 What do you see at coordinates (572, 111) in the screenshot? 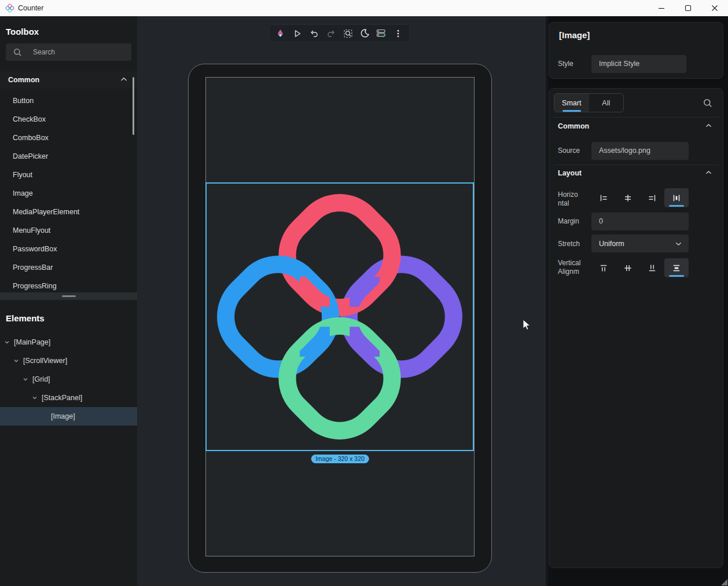
I see `active-tab-indicator` at bounding box center [572, 111].